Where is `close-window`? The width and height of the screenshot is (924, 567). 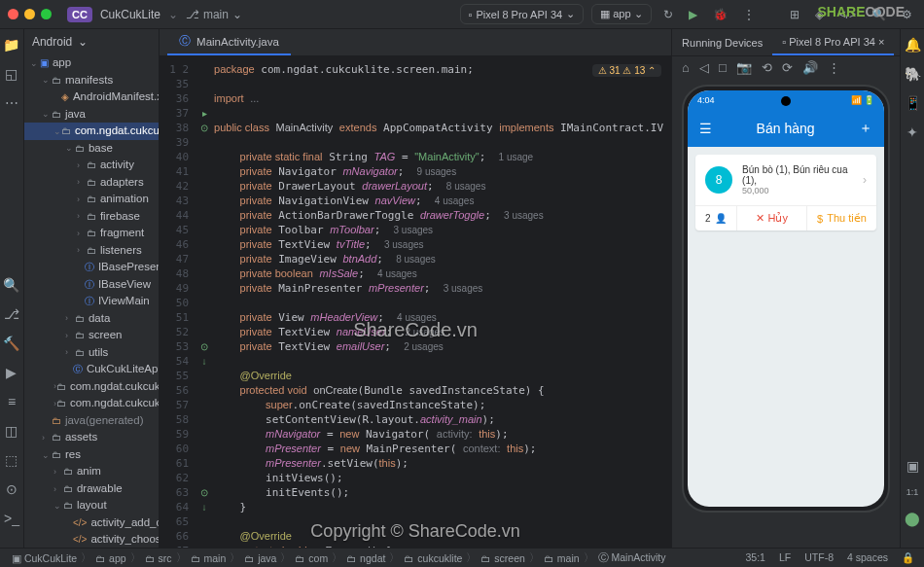 close-window is located at coordinates (14, 14).